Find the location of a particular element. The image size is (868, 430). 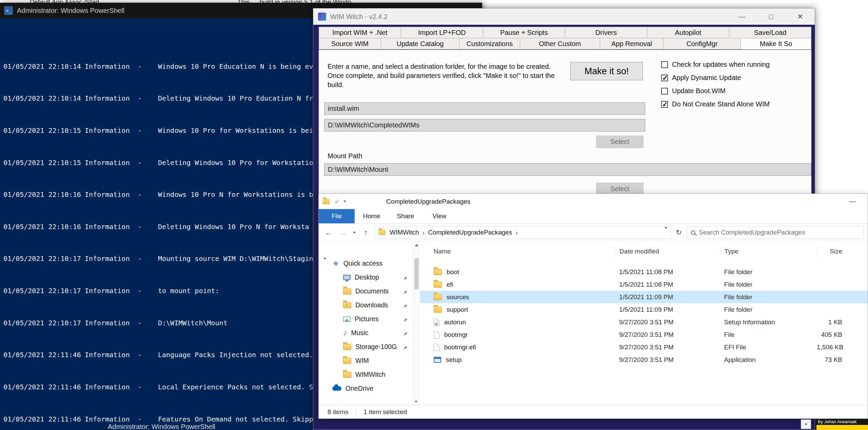

wimwitch-tab: Import LP+FOD is located at coordinates (442, 33).